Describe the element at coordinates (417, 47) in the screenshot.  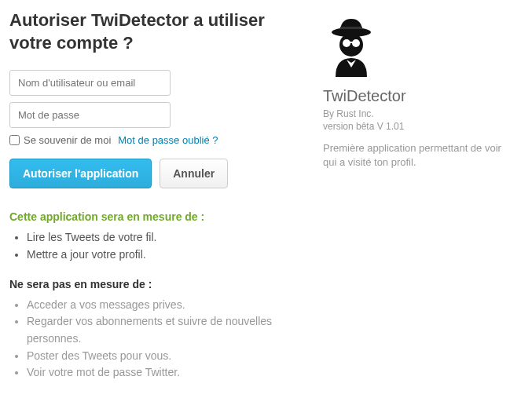
I see `app-logo-icon` at that location.